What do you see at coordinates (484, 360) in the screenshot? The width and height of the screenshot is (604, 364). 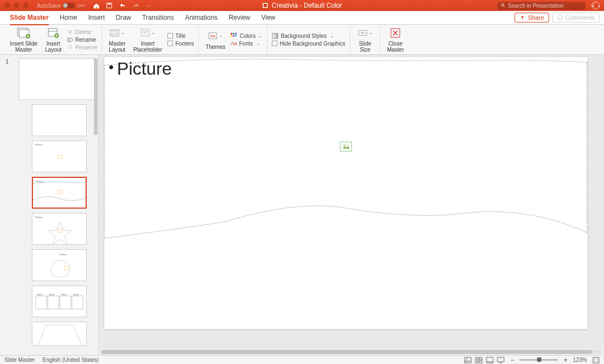 I see `view-buttons` at bounding box center [484, 360].